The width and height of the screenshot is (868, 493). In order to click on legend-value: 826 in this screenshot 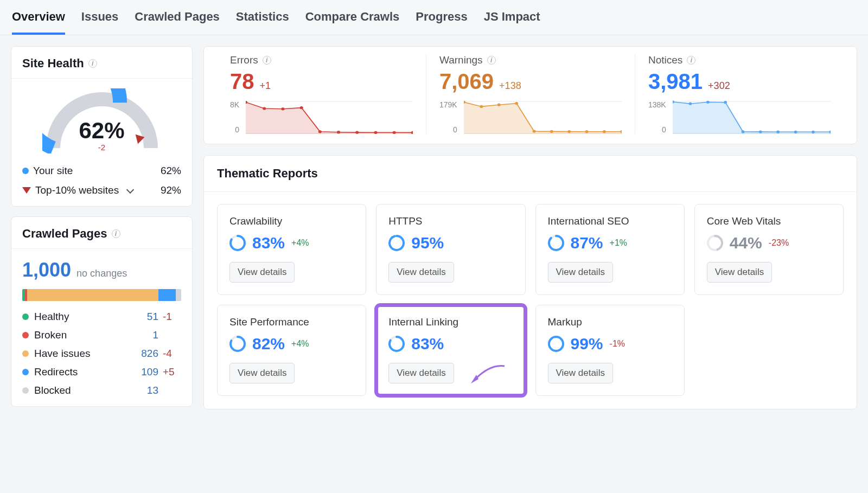, I will do `click(146, 354)`.